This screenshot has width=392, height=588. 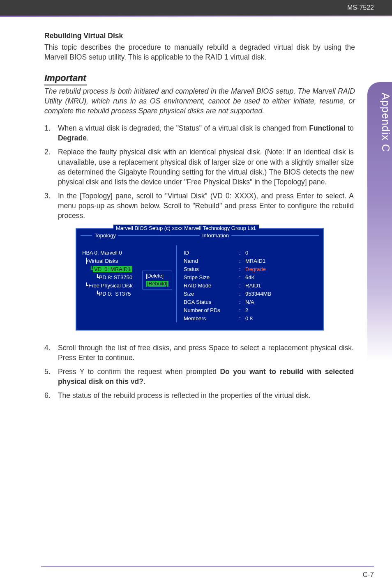 I want to click on topology-pane: HBA 0: Marvell 0 ┣Virtual Disks ┗VD 0: M…, so click(x=127, y=283).